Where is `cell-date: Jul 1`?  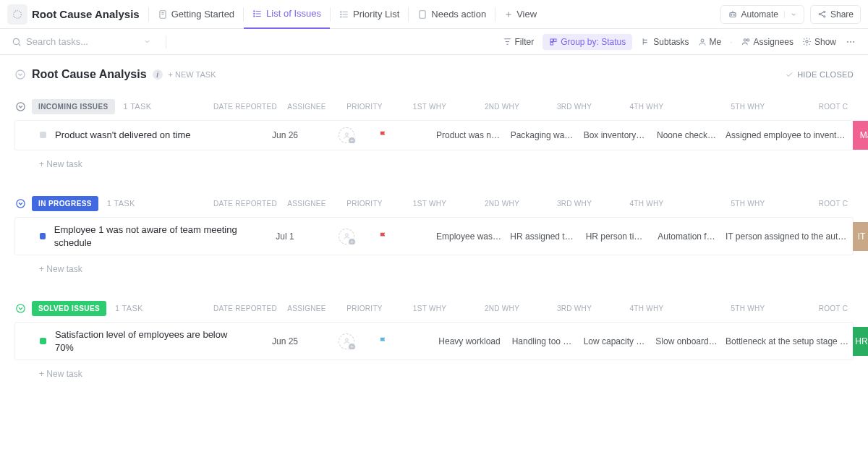 cell-date: Jul 1 is located at coordinates (285, 237).